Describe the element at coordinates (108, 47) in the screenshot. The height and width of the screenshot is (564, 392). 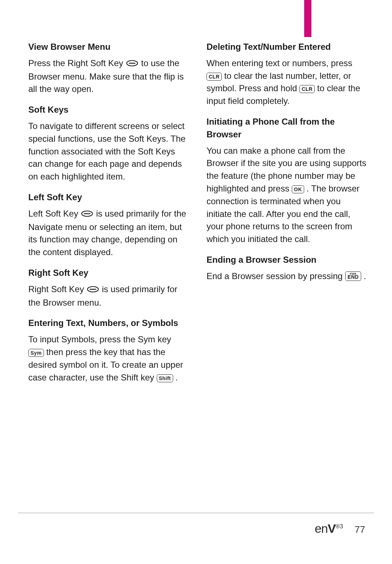
I see `heading-view-browser-menu: View Browser Menu` at that location.